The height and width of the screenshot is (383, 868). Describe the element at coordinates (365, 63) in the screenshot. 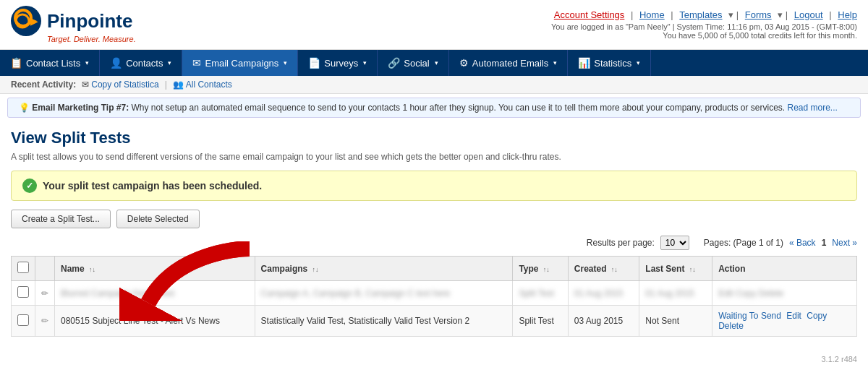

I see `surveys-arrow: ▾` at that location.